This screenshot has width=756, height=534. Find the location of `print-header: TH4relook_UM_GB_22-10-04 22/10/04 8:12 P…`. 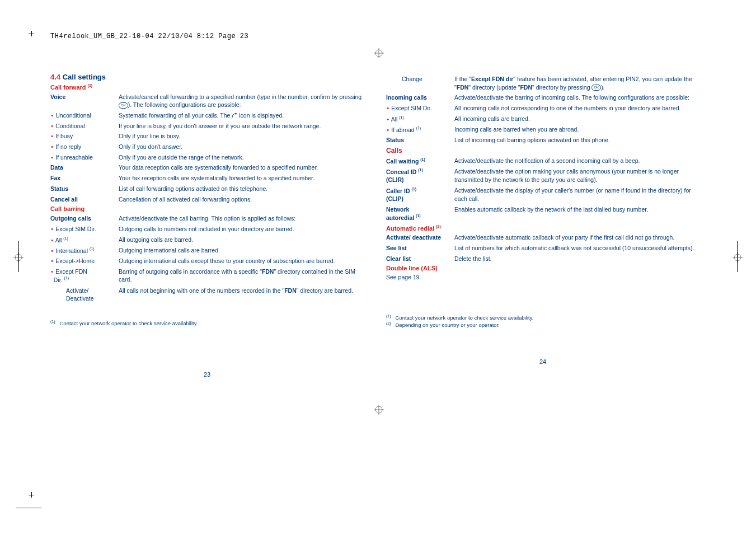

print-header: TH4relook_UM_GB_22-10-04 22/10/04 8:12 P… is located at coordinates (149, 36).